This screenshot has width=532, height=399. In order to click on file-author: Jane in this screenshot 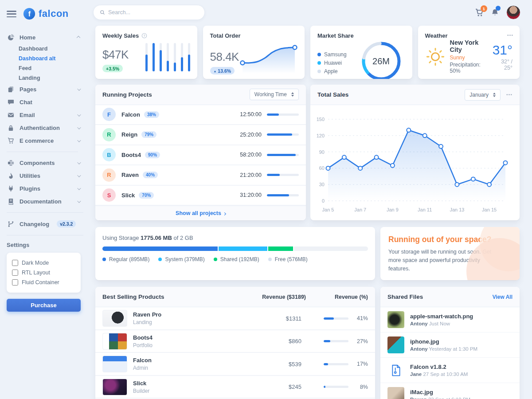, I will do `click(416, 374)`.